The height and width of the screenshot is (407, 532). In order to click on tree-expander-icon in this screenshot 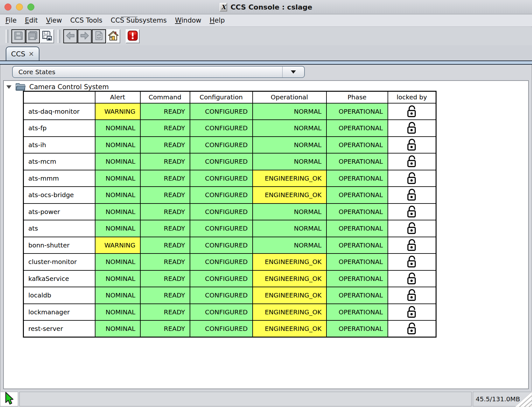, I will do `click(9, 87)`.